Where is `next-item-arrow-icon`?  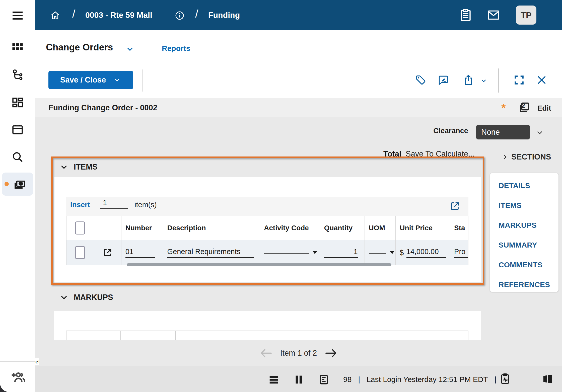
next-item-arrow-icon is located at coordinates (331, 353).